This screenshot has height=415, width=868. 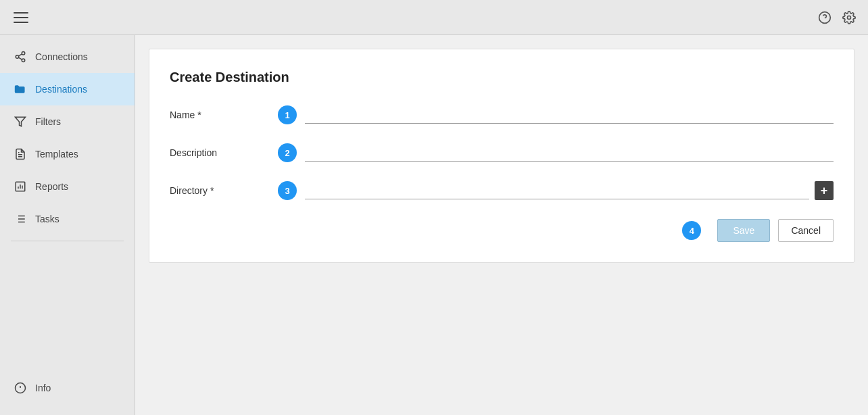 I want to click on topbar-right, so click(x=837, y=18).